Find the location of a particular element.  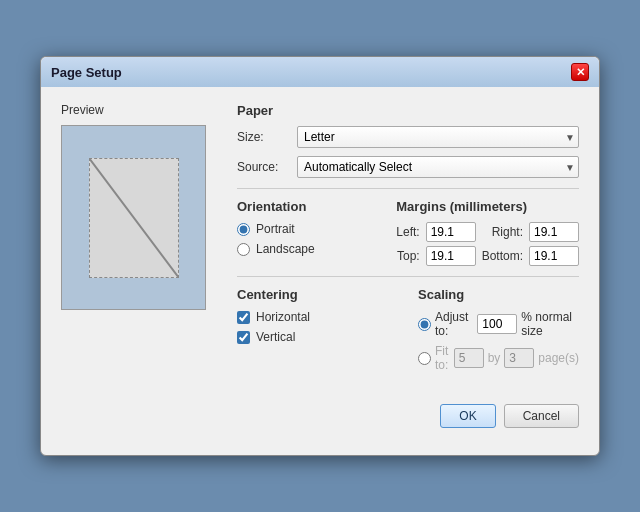

centering-checkbox-group: Horizontal Vertical is located at coordinates (318, 327).